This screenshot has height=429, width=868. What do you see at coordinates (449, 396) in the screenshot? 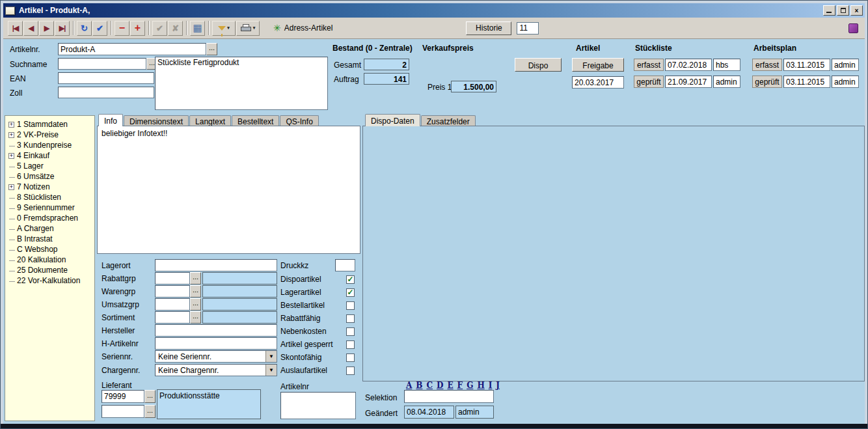
I see `selektion-input` at bounding box center [449, 396].